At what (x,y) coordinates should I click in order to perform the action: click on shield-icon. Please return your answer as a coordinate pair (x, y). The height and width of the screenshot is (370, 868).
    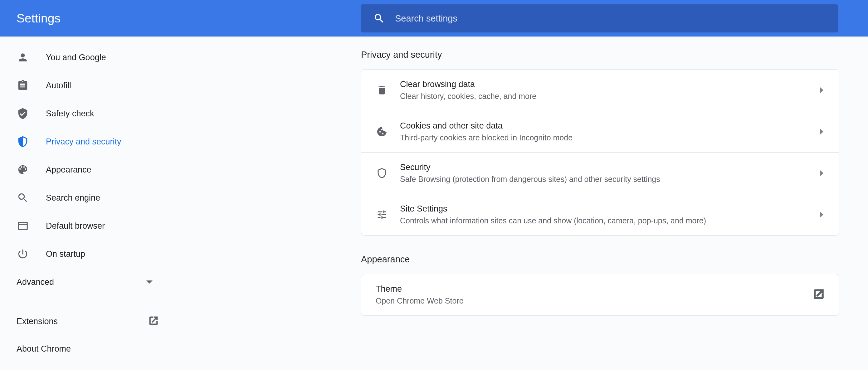
    Looking at the image, I should click on (23, 142).